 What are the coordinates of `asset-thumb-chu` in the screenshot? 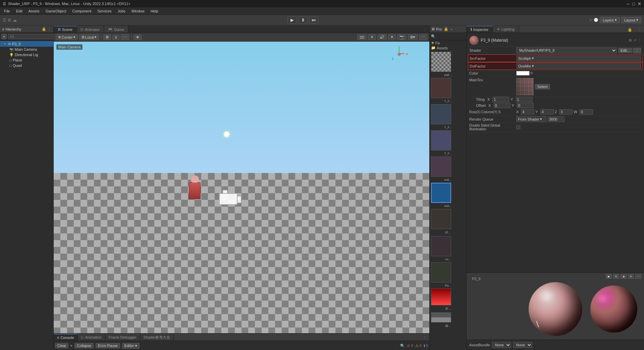 It's located at (441, 317).